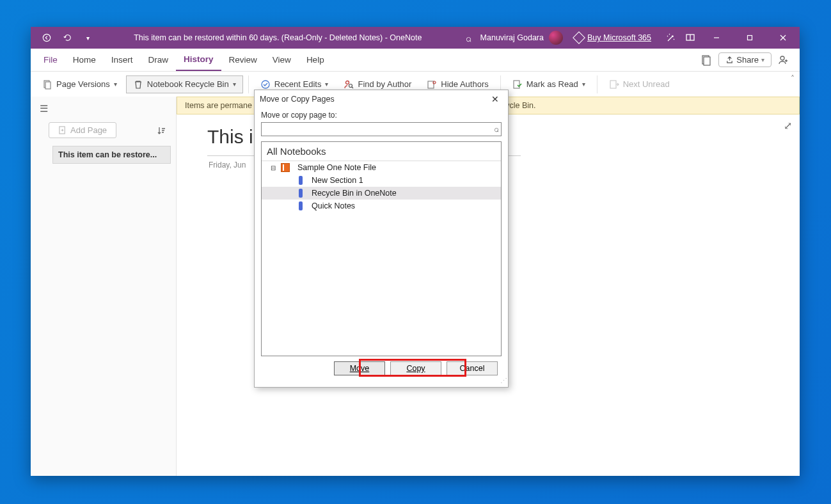 This screenshot has height=504, width=831. I want to click on linked-notes-icon, so click(706, 60).